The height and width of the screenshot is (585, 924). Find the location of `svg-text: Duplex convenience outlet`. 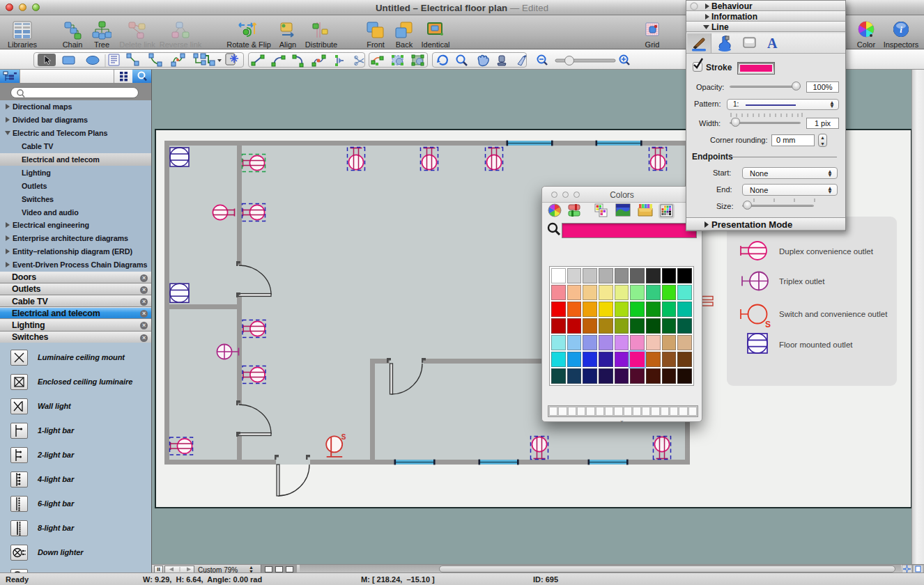

svg-text: Duplex convenience outlet is located at coordinates (826, 251).